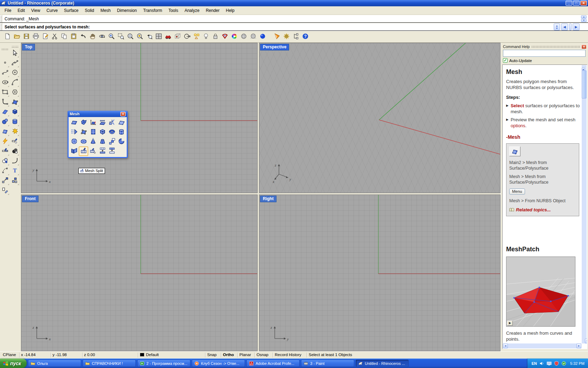 This screenshot has width=588, height=368. Describe the element at coordinates (102, 132) in the screenshot. I see `mesh-box-button` at that location.